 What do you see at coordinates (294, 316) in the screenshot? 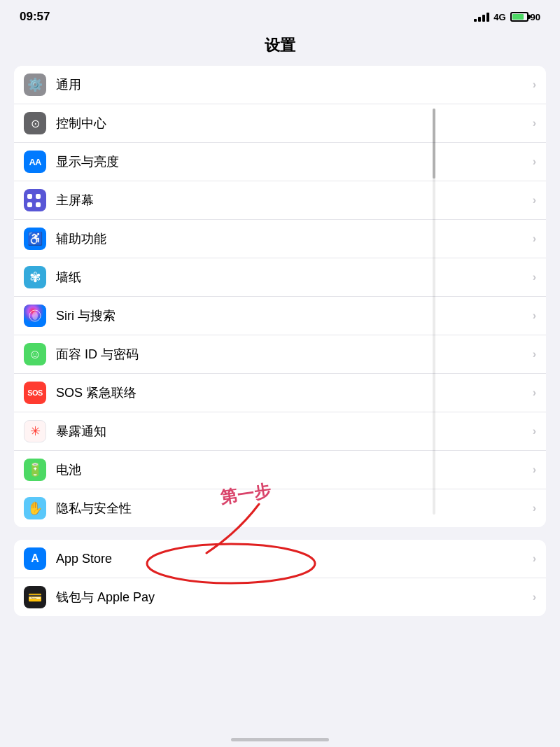
I see `siri-label: Siri 与搜索` at bounding box center [294, 316].